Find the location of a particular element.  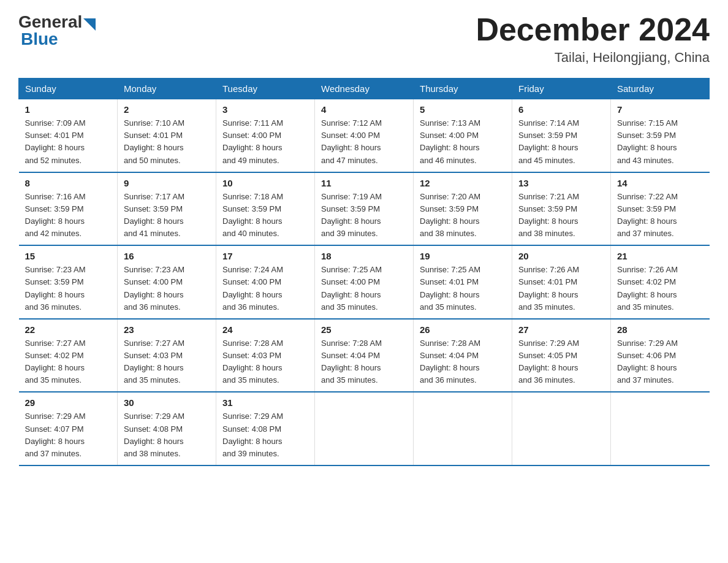

day-info: Sunrise: 7:19 AMSunset: 3:59 PMDaylight:… is located at coordinates (352, 215).